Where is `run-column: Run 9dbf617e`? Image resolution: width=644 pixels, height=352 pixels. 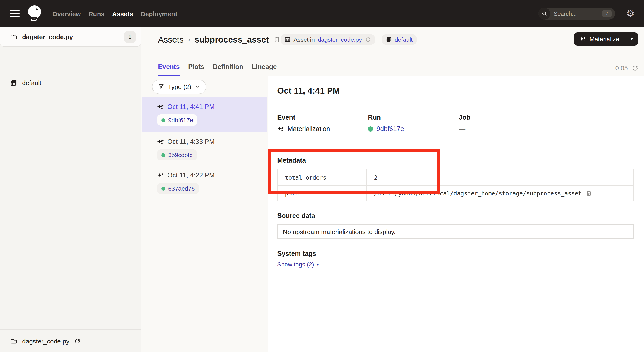 run-column: Run 9dbf617e is located at coordinates (414, 123).